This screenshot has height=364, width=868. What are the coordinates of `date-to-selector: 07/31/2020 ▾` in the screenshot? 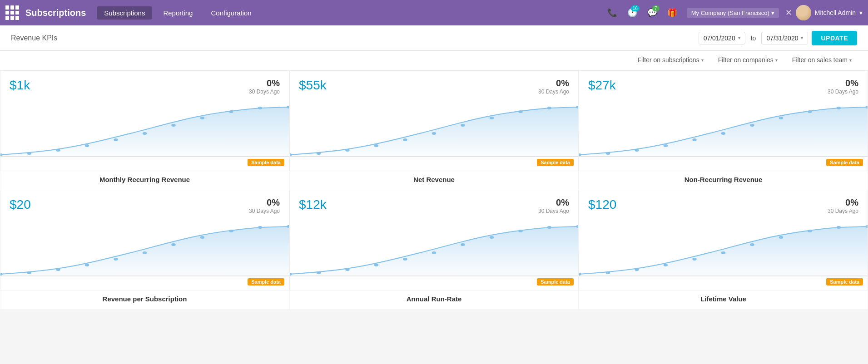 It's located at (785, 38).